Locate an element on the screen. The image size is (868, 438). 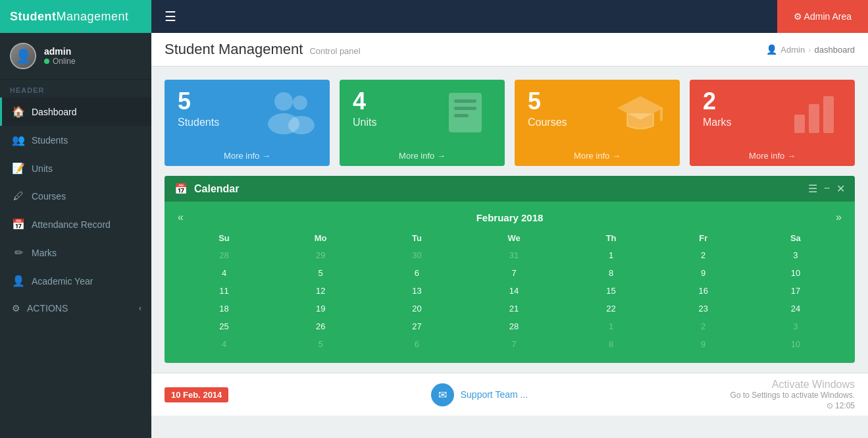
top-bar: StudentManagement ☰ ⚙ Admin Area is located at coordinates (434, 16).